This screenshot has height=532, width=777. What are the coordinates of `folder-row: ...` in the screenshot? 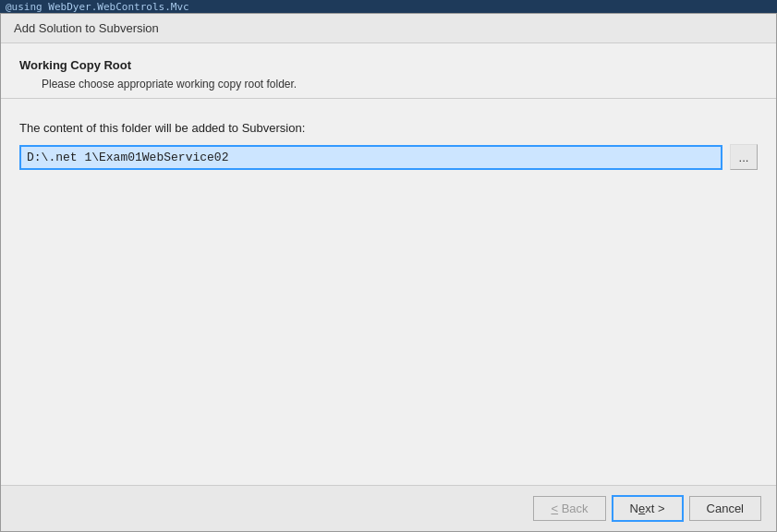 It's located at (388, 157).